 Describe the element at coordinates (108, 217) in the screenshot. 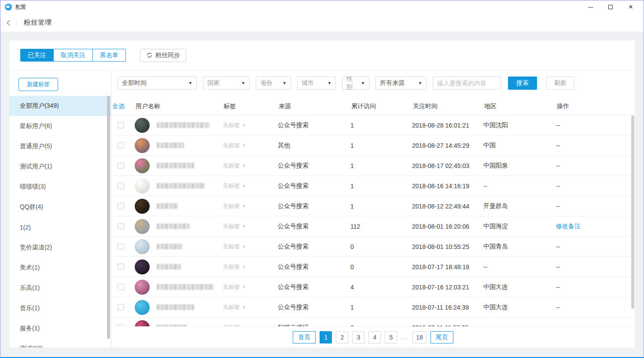

I see `sidebar-scrollbar` at that location.